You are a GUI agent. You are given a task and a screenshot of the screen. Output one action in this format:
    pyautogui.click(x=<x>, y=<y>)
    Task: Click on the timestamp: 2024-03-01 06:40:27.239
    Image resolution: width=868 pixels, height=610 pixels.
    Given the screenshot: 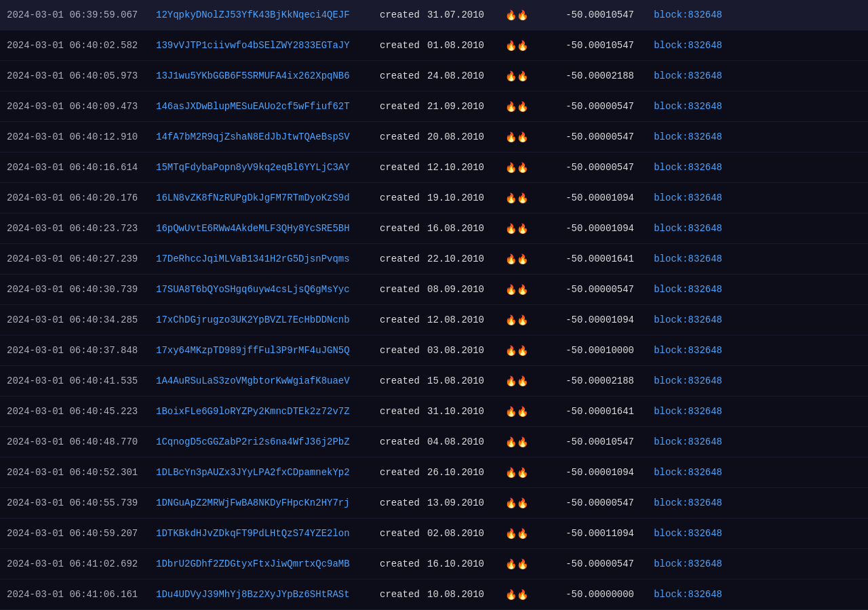 What is the action you would take?
    pyautogui.click(x=78, y=259)
    